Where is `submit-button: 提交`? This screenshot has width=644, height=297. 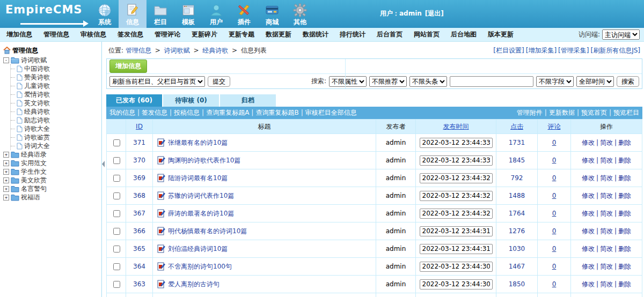 submit-button: 提交 is located at coordinates (219, 81).